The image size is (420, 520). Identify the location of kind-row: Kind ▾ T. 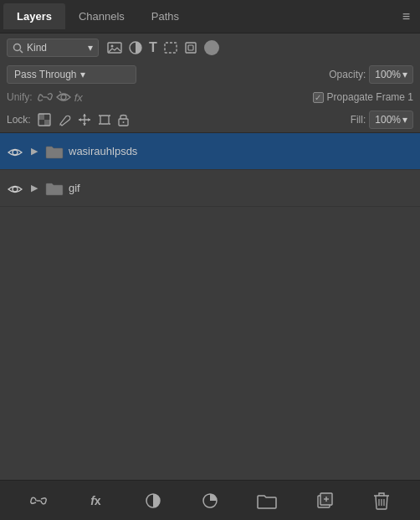
(210, 48).